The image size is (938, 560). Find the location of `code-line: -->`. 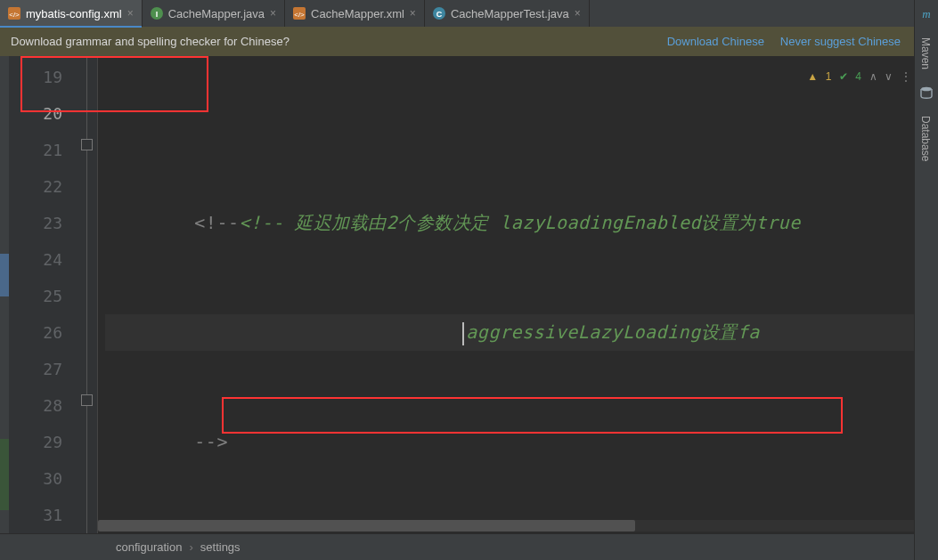

code-line: --> is located at coordinates (510, 442).